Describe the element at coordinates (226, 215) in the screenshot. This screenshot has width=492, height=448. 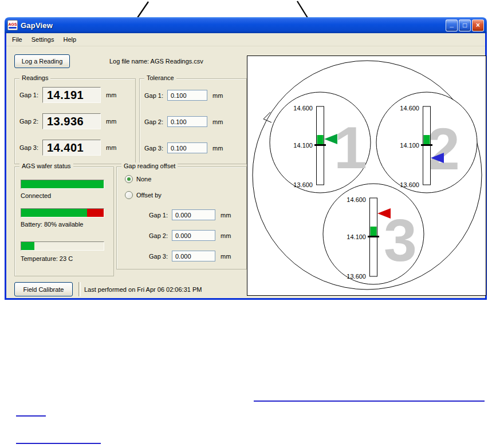
I see `offset-gap1-unit: mm` at that location.